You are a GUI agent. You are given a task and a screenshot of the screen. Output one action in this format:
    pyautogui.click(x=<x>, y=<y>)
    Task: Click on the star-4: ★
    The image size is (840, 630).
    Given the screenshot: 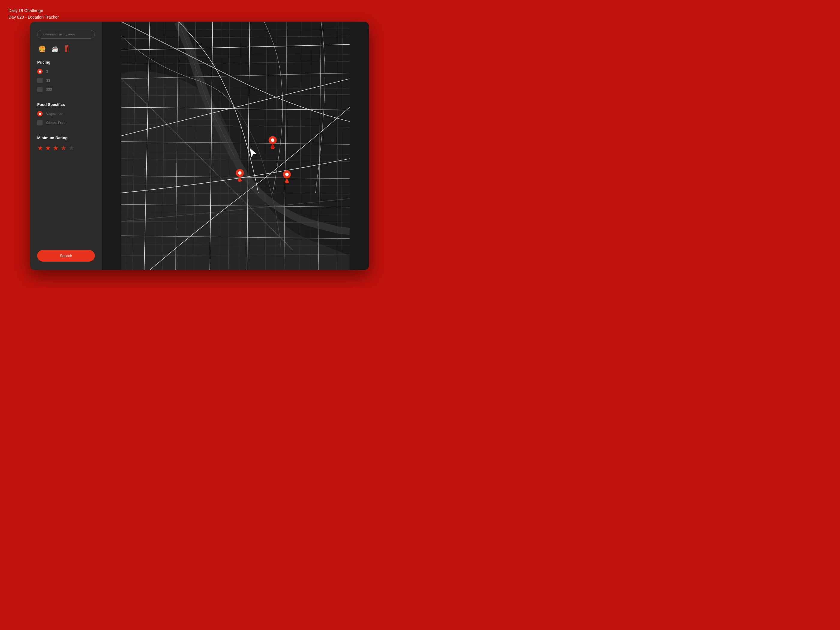 What is the action you would take?
    pyautogui.click(x=64, y=148)
    